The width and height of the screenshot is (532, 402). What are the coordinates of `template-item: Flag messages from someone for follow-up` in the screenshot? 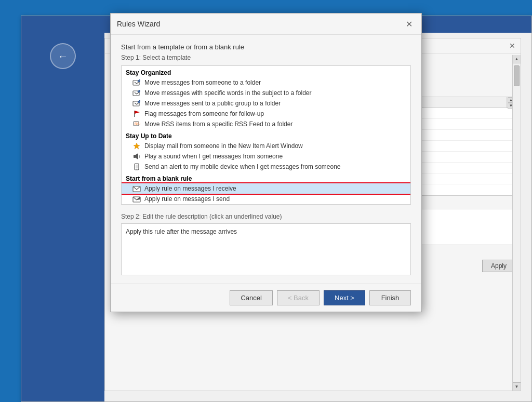 It's located at (266, 114).